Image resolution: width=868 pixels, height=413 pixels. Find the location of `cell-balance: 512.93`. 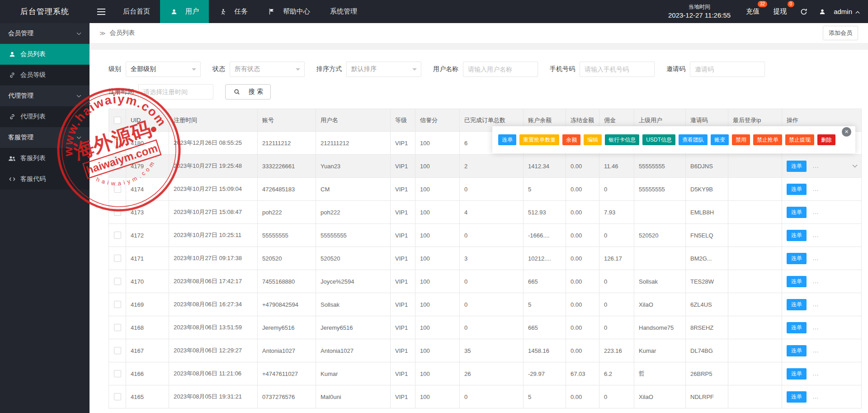

cell-balance: 512.93 is located at coordinates (545, 213).